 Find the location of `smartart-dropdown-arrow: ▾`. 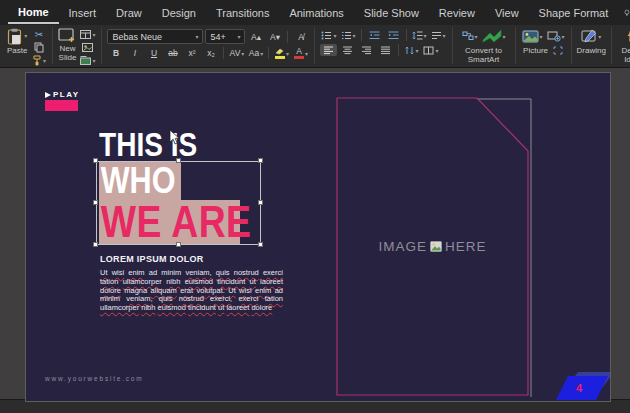

smartart-dropdown-arrow: ▾ is located at coordinates (504, 36).